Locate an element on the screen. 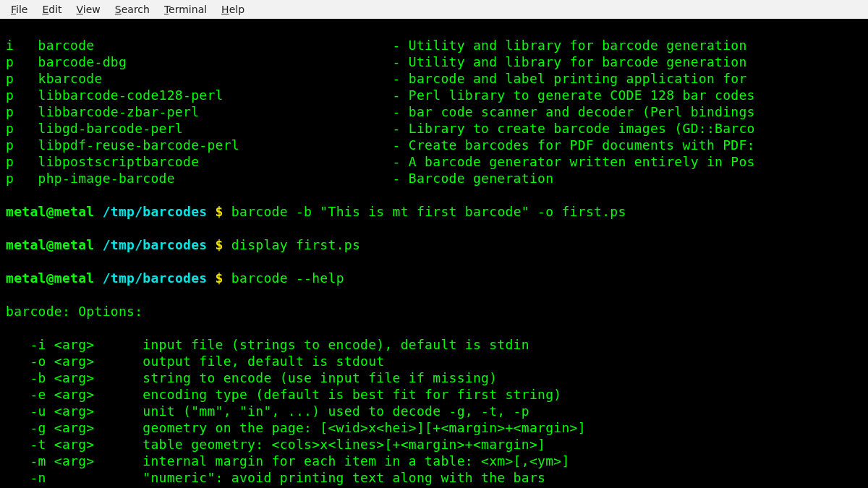 This screenshot has width=868, height=488. help-option-row: -n "numeric": avoid printing text along … is located at coordinates (434, 477).